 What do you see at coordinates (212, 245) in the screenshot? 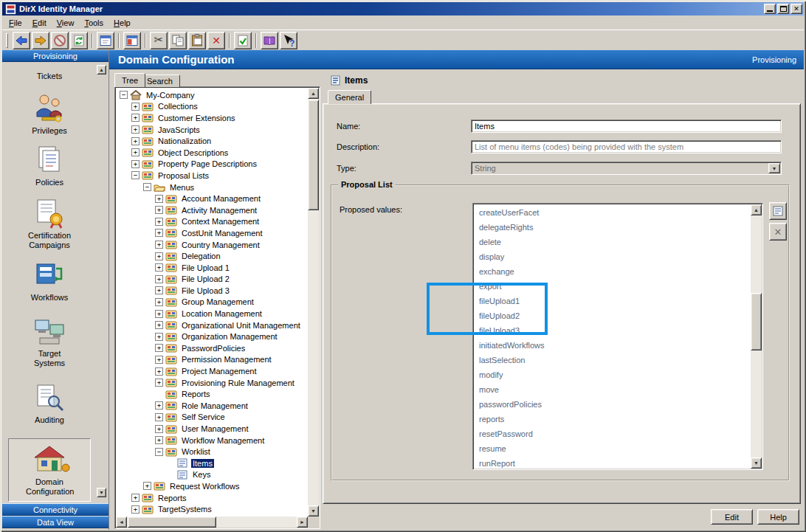
I see `tree-item-country-management: +Country Management` at bounding box center [212, 245].